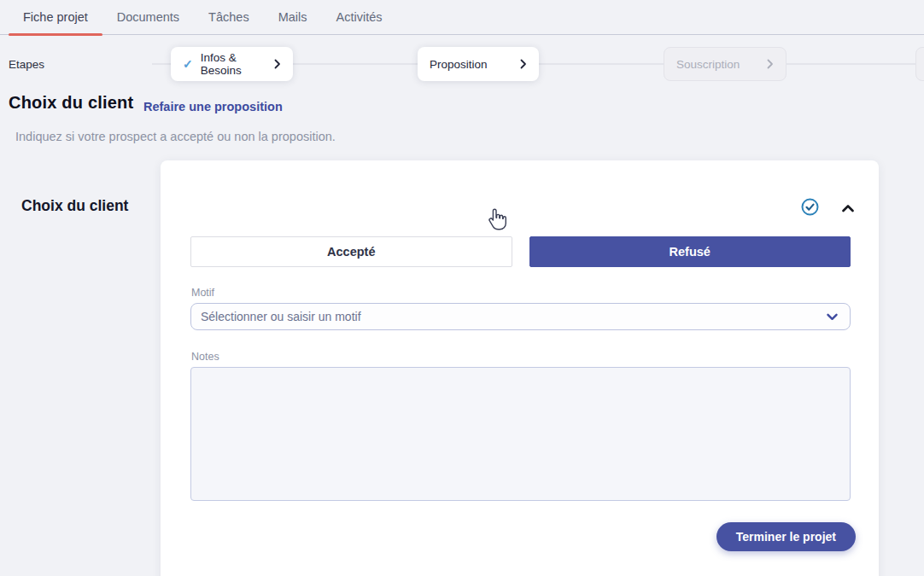 The height and width of the screenshot is (576, 924). What do you see at coordinates (920, 64) in the screenshot?
I see `step-next-partial: T` at bounding box center [920, 64].